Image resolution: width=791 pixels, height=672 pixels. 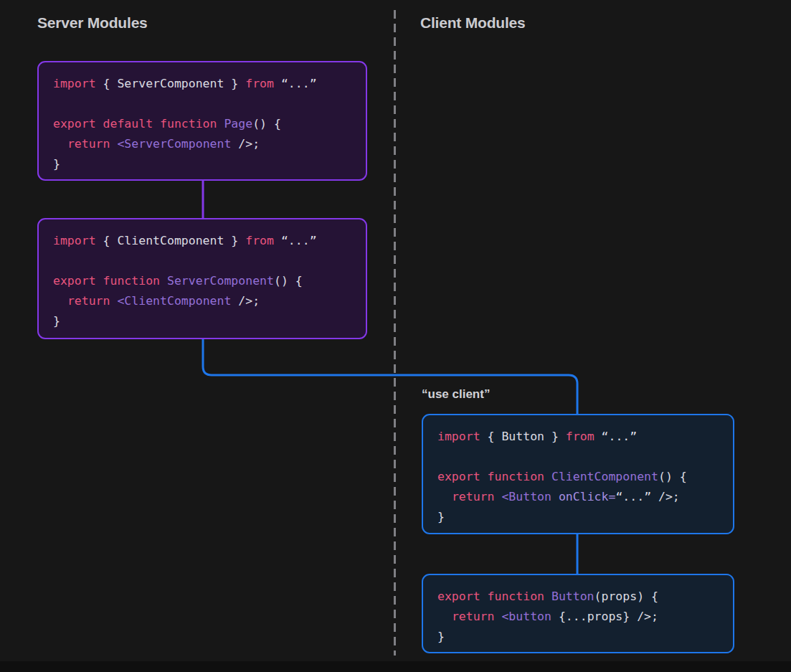 What do you see at coordinates (394, 333) in the screenshot?
I see `server-client-boundary-divider` at bounding box center [394, 333].